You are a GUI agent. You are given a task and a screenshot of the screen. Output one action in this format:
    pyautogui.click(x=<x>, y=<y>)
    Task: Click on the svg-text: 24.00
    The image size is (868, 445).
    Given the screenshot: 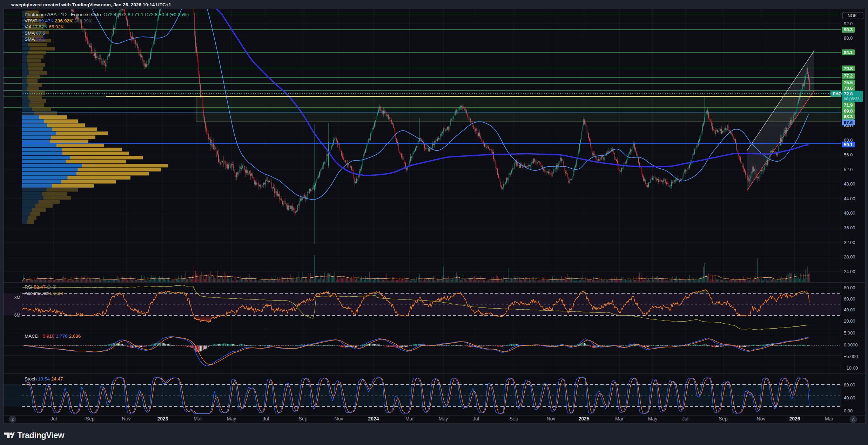 What is the action you would take?
    pyautogui.click(x=849, y=271)
    